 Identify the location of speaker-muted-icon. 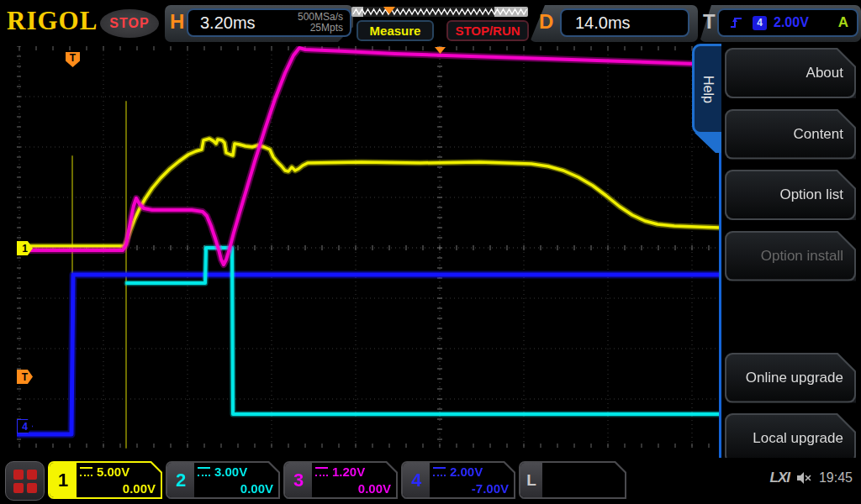
(804, 478).